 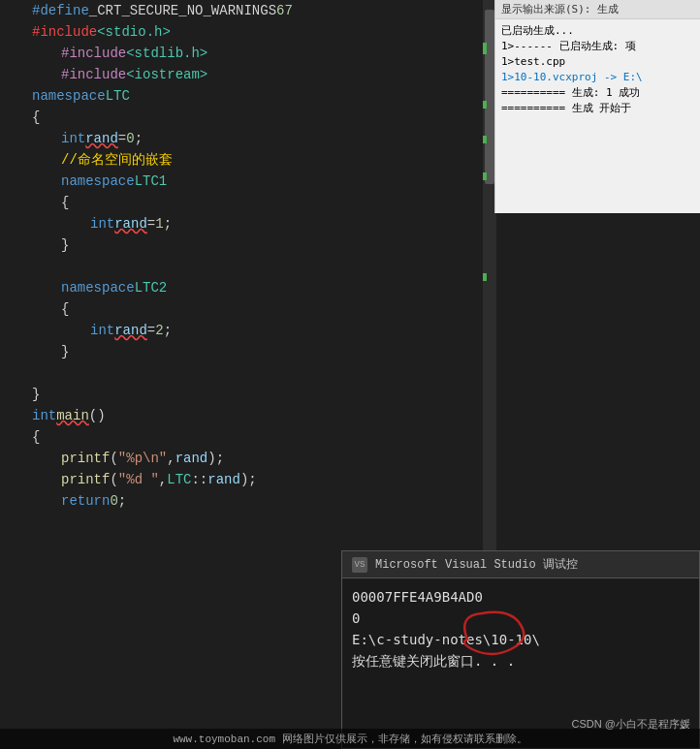 What do you see at coordinates (264, 32) in the screenshot?
I see `code-line: ⊟#include<stdio.h>` at bounding box center [264, 32].